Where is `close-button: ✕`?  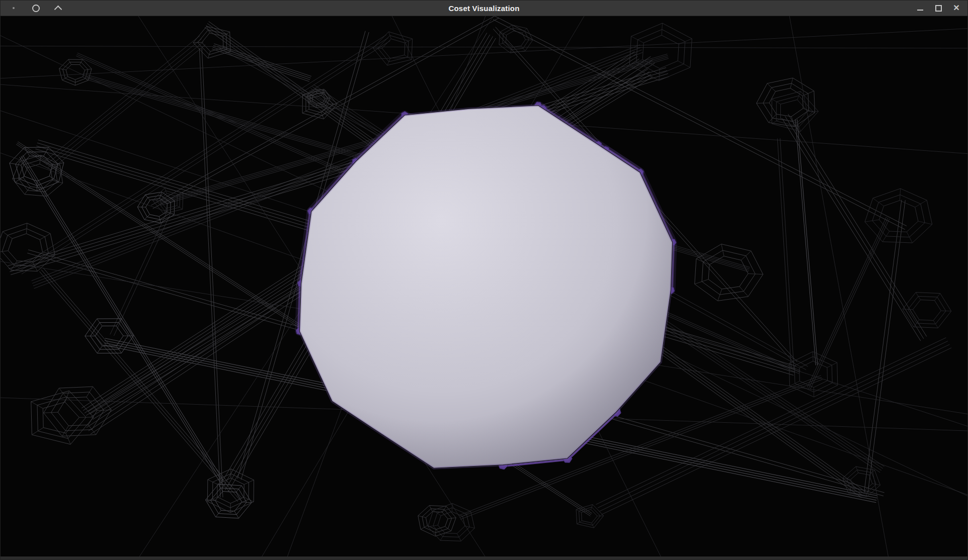
close-button: ✕ is located at coordinates (956, 8).